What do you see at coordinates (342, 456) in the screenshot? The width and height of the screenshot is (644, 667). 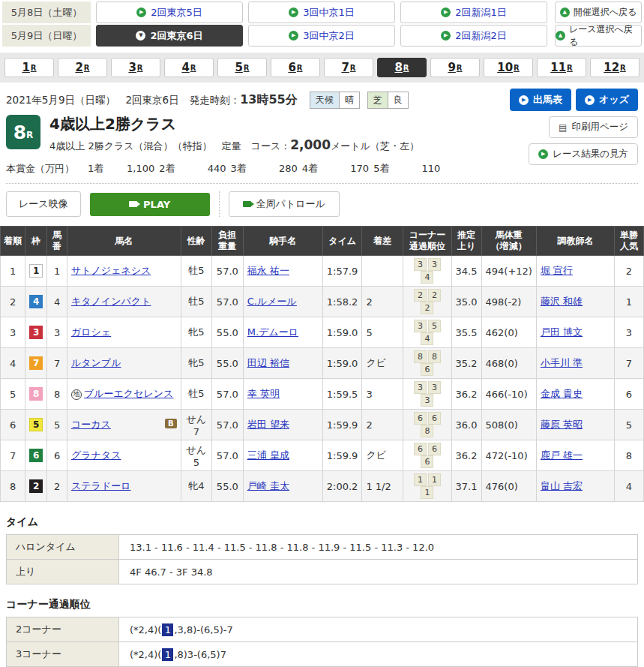 I see `time: 1:59.9` at bounding box center [342, 456].